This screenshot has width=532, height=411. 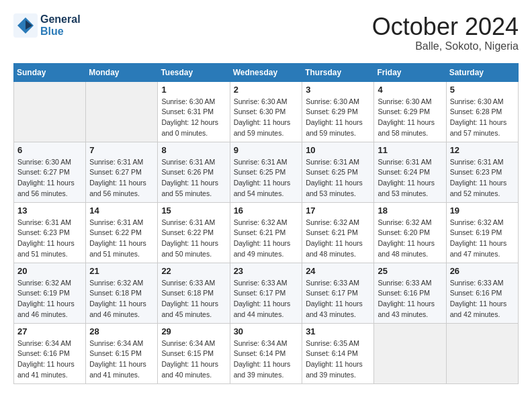 I want to click on day-number: 30, so click(x=266, y=332).